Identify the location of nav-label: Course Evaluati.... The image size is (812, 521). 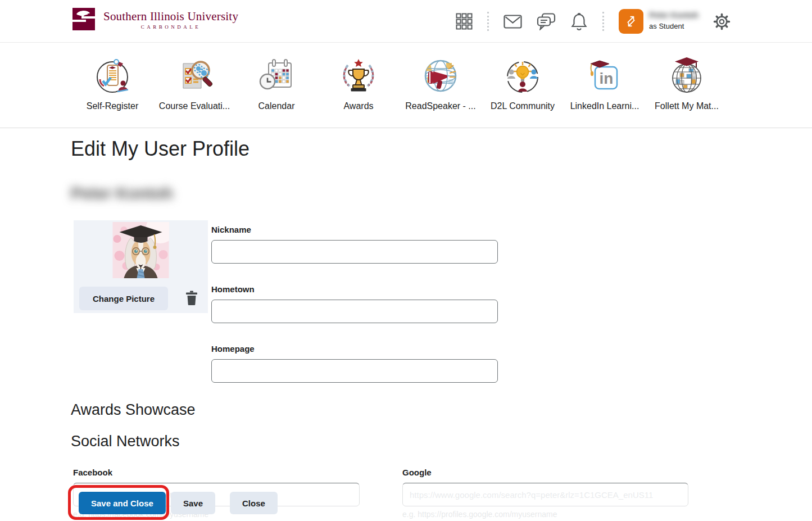
(194, 106).